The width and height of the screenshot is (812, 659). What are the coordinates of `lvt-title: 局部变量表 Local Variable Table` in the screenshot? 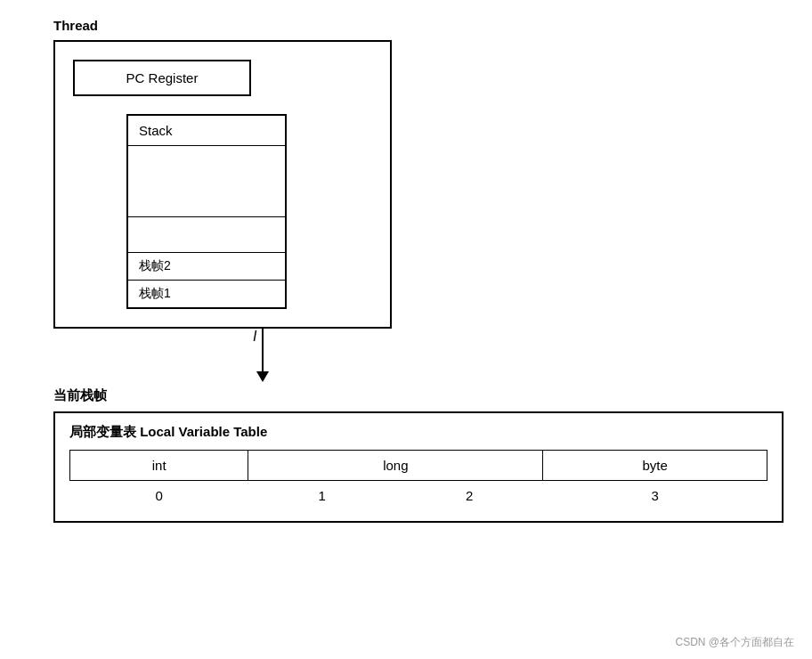 It's located at (418, 433).